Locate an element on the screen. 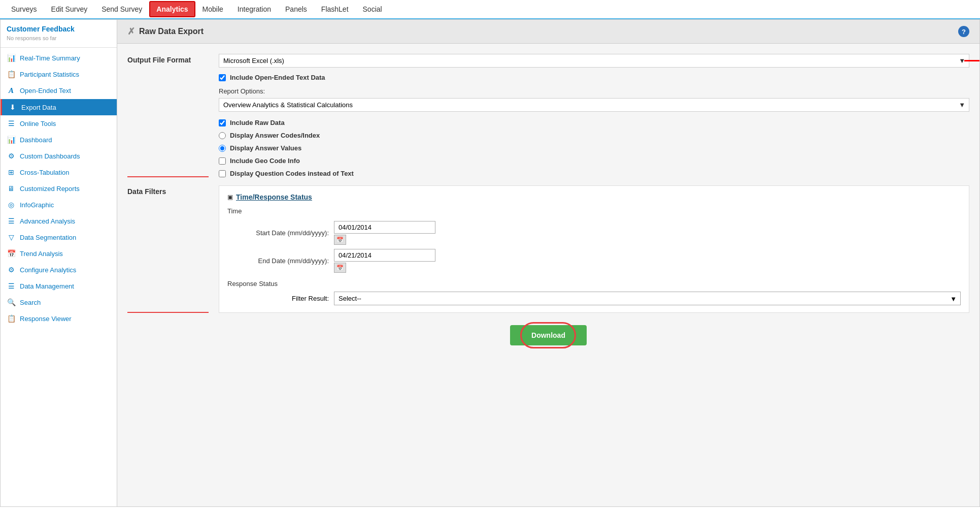  download-button: Download is located at coordinates (548, 335).